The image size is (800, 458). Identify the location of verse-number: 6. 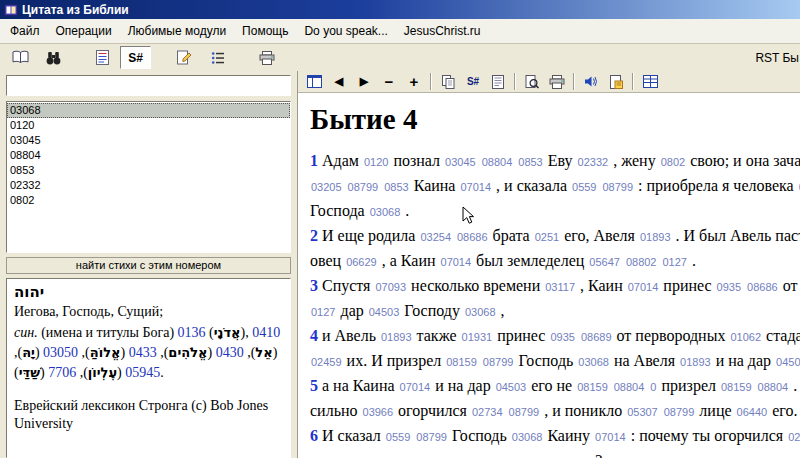
(314, 436).